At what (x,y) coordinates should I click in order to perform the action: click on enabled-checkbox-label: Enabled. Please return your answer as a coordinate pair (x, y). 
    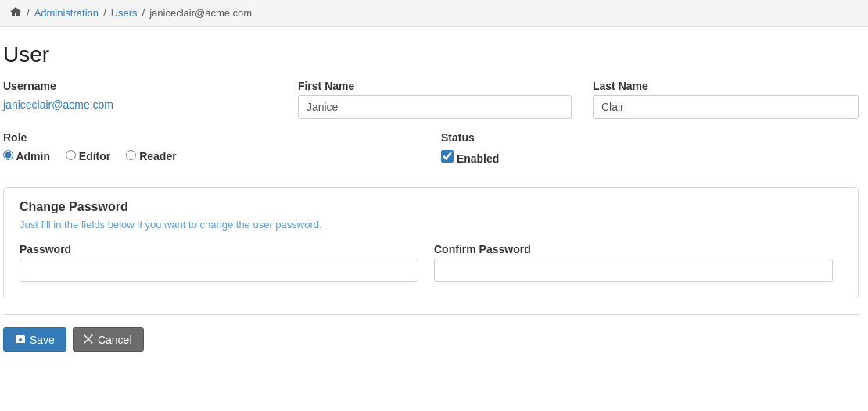
    Looking at the image, I should click on (650, 158).